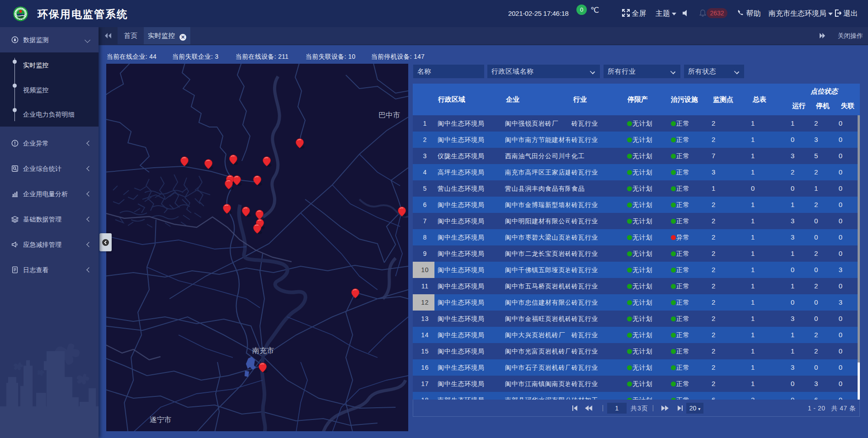 This screenshot has height=438, width=868. Describe the element at coordinates (389, 115) in the screenshot. I see `svg-text: 巴中市` at that location.